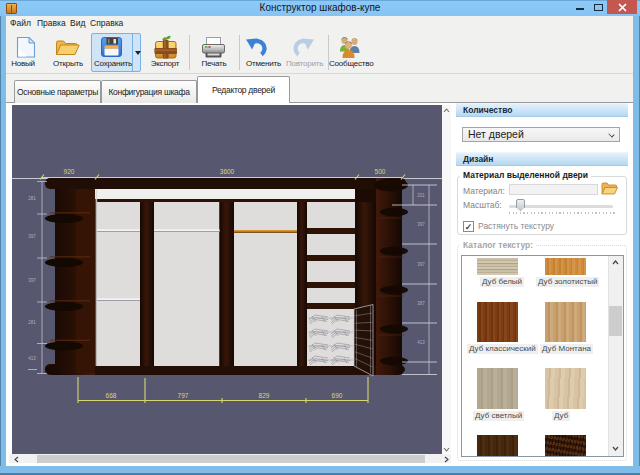 This screenshot has width=640, height=475. What do you see at coordinates (264, 396) in the screenshot?
I see `svg-text: 829` at bounding box center [264, 396].